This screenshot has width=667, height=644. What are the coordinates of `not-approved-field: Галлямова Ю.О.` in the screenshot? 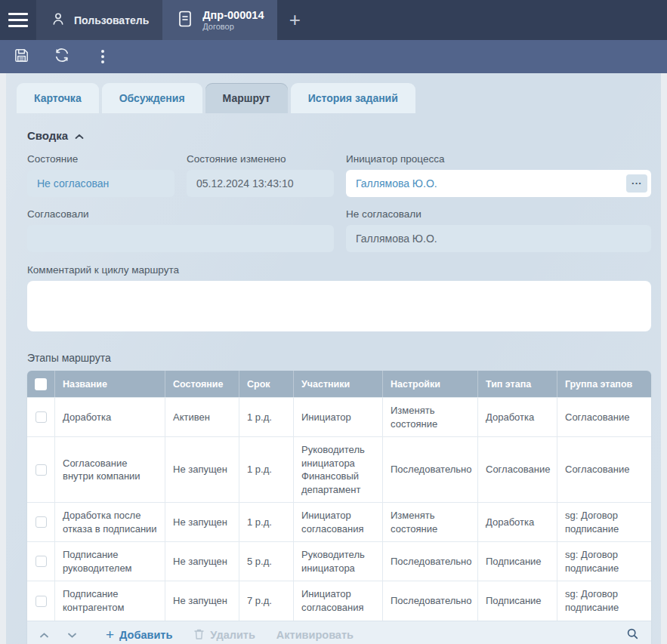 It's located at (499, 239).